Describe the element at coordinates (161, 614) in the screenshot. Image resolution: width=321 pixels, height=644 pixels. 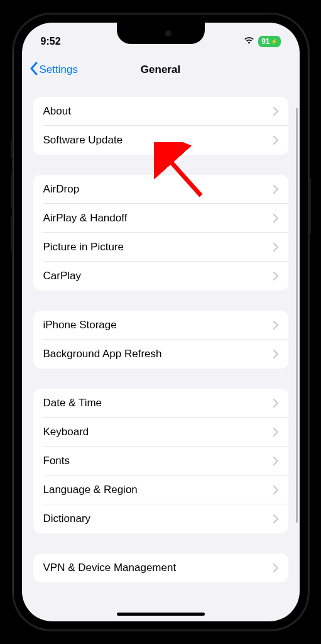
I see `home-indicator` at that location.